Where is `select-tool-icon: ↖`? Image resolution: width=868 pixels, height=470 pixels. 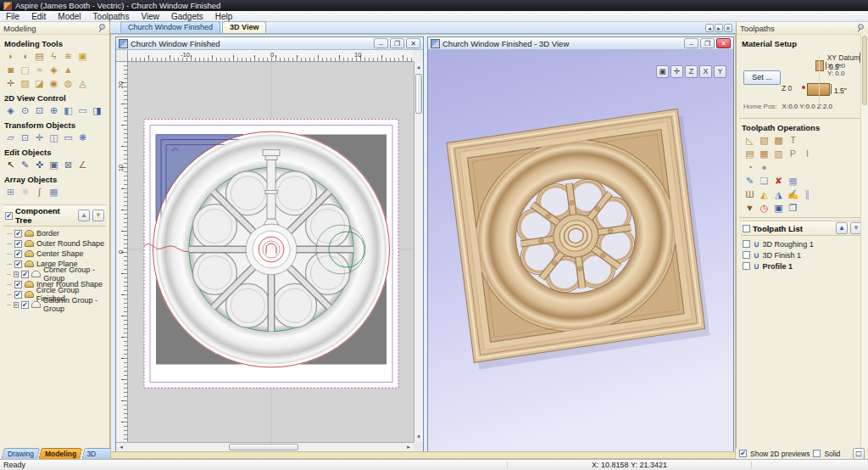 select-tool-icon: ↖ is located at coordinates (10, 165).